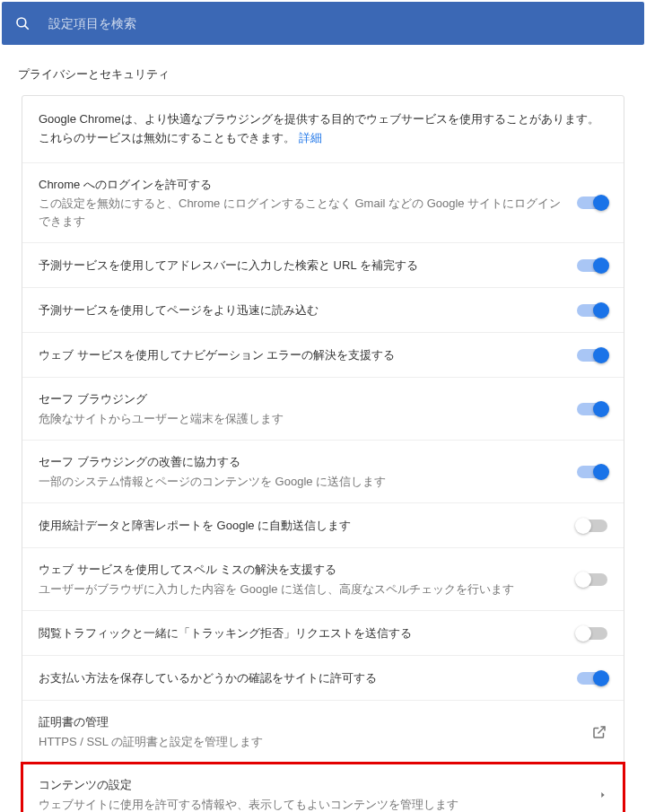  I want to click on row-sub: 一部のシステム情報とページのコンテンツを Google に送信します, so click(302, 482).